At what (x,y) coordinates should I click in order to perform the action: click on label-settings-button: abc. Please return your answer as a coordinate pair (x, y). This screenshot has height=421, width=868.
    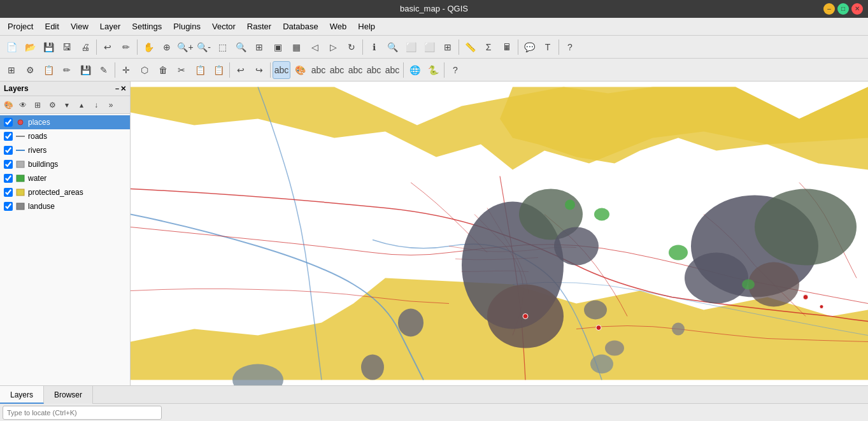
    Looking at the image, I should click on (318, 70).